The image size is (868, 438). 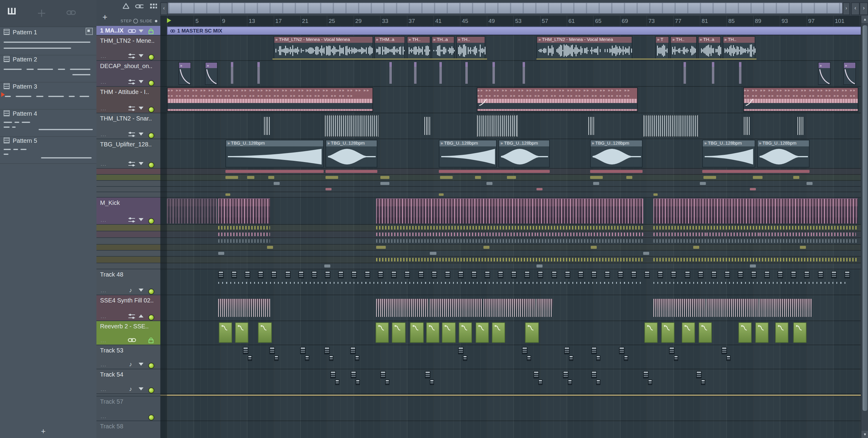 What do you see at coordinates (497, 126) in the screenshot?
I see `clip-snare-block` at bounding box center [497, 126].